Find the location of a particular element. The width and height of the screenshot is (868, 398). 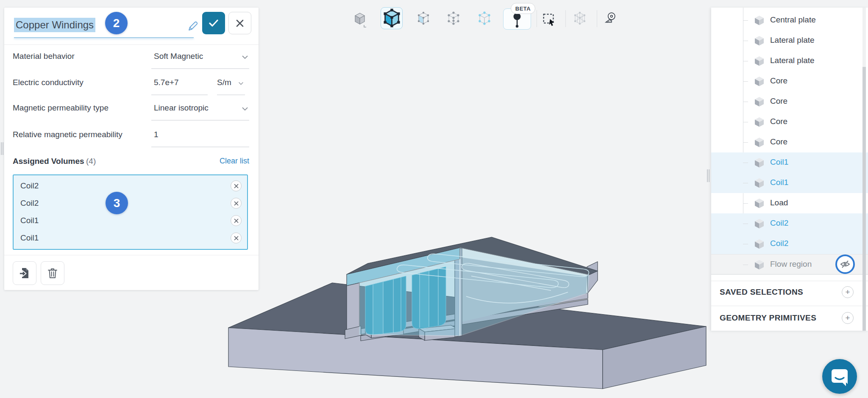

mesh-cube-icon is located at coordinates (580, 18).